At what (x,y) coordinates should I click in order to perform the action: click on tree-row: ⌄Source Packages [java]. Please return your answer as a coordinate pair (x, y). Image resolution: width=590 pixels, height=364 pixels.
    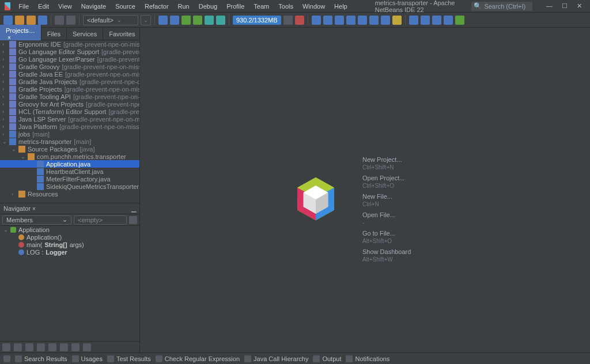
    Looking at the image, I should click on (70, 149).